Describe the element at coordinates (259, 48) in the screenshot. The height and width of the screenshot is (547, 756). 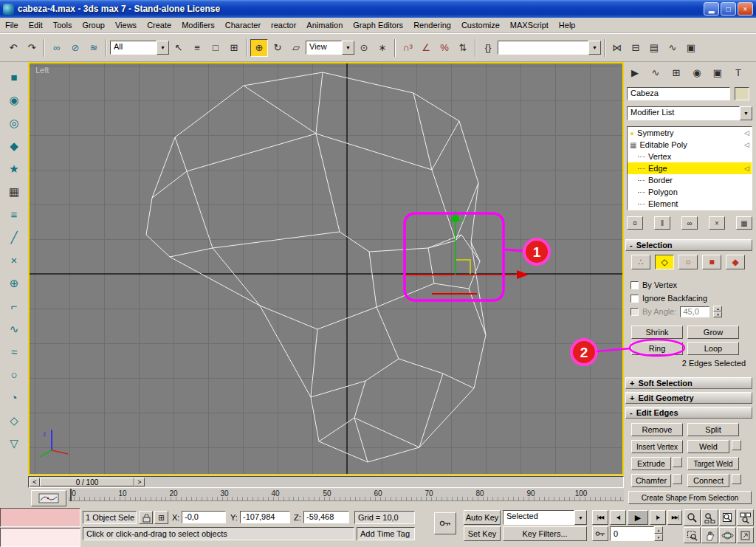
I see `select-and-move-button: ⊕` at that location.